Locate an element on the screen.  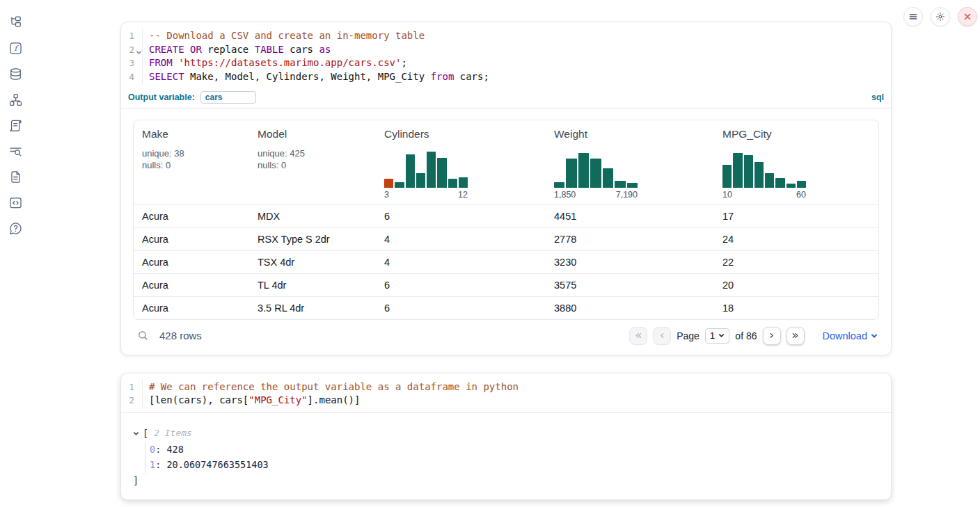
line-number: 2 is located at coordinates (132, 50).